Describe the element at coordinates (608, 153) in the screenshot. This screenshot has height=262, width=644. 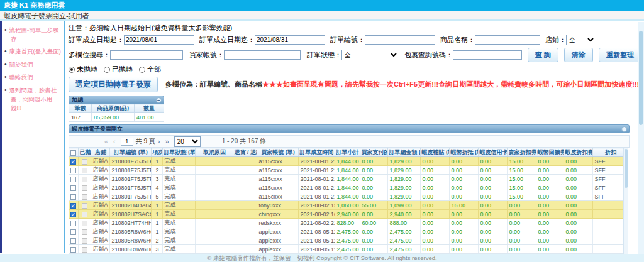
I see `column-header: 折扣` at that location.